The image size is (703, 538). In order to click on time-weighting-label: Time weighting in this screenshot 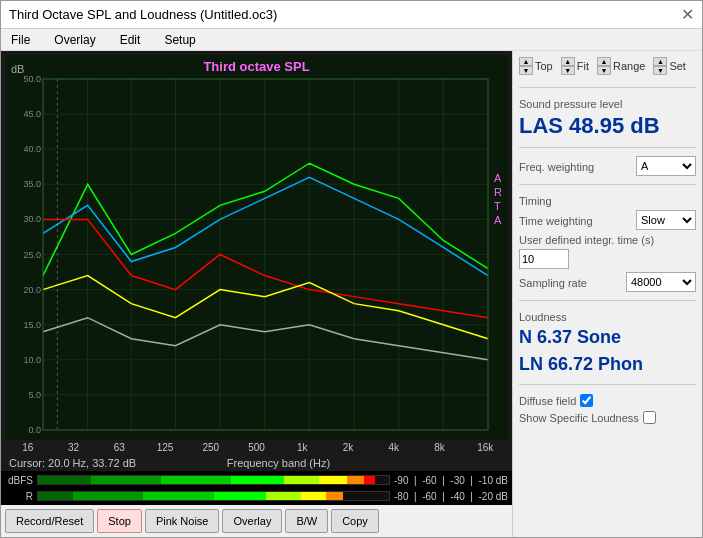, I will do `click(556, 221)`.